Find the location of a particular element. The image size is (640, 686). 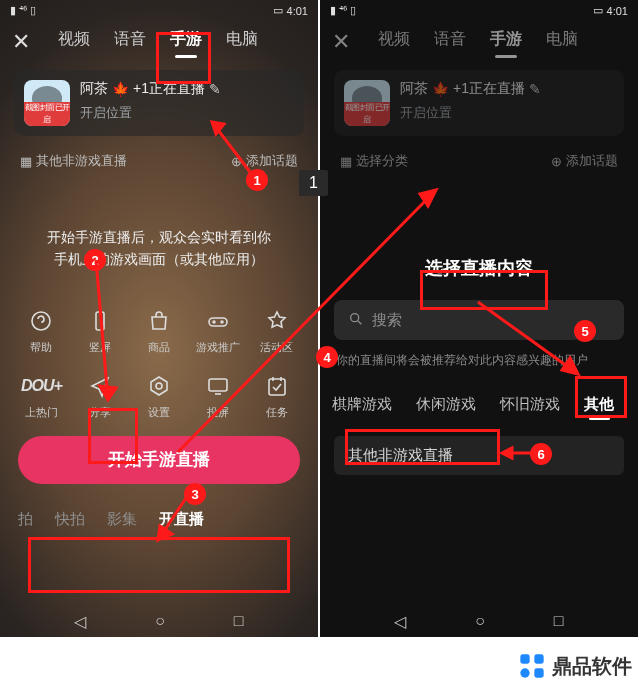

cat-board: 棋牌游戏 is located at coordinates (362, 404).